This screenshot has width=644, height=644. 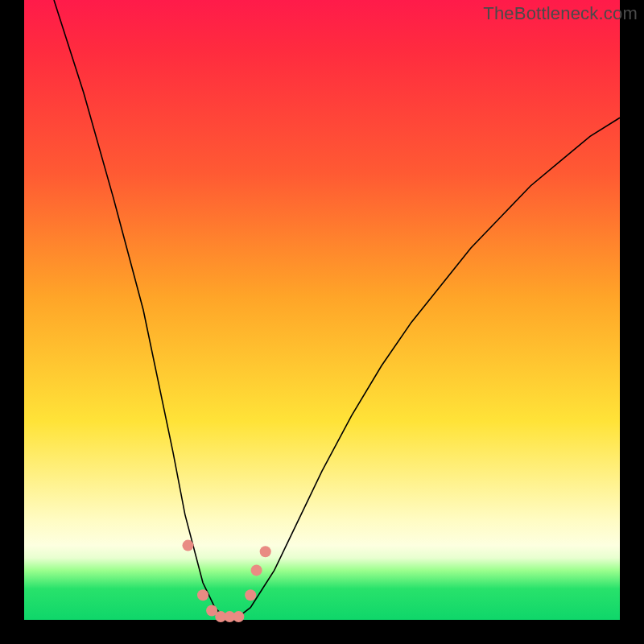 What do you see at coordinates (560, 14) in the screenshot?
I see `watermark-text: TheBottleneck.com` at bounding box center [560, 14].